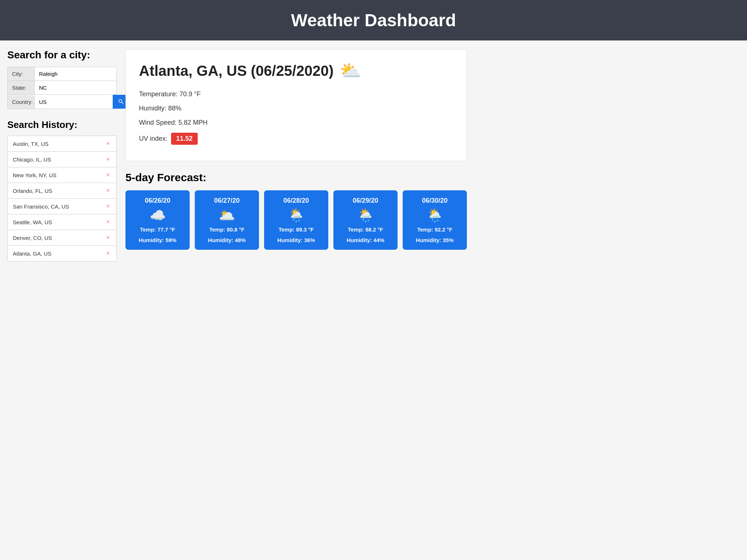 The height and width of the screenshot is (560, 747). Describe the element at coordinates (365, 240) in the screenshot. I see `forecast-humidity: Humidity: 44%` at that location.